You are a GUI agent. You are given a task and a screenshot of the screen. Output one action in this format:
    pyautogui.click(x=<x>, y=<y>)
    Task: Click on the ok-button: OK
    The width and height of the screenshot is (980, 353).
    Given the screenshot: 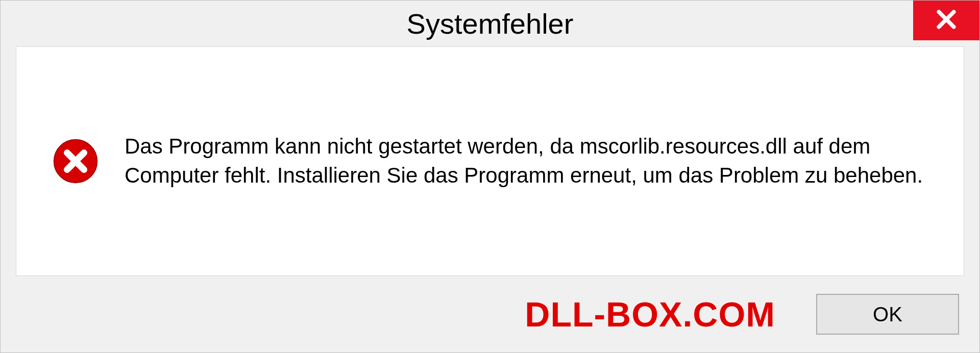 What is the action you would take?
    pyautogui.click(x=888, y=314)
    